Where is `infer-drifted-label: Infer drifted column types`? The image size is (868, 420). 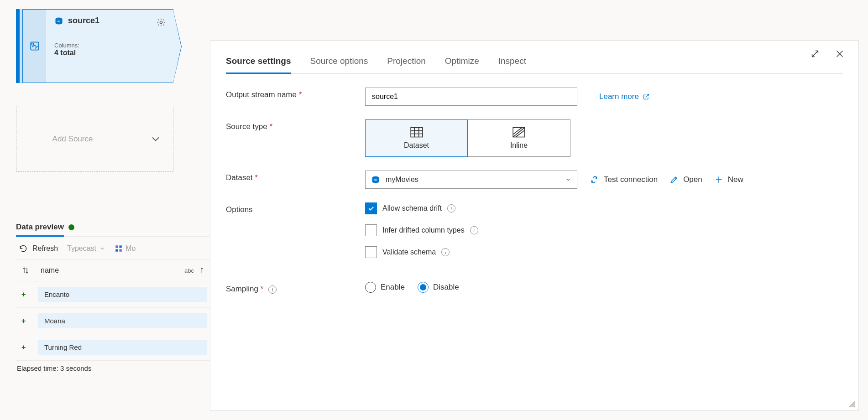
infer-drifted-label: Infer drifted column types is located at coordinates (424, 230).